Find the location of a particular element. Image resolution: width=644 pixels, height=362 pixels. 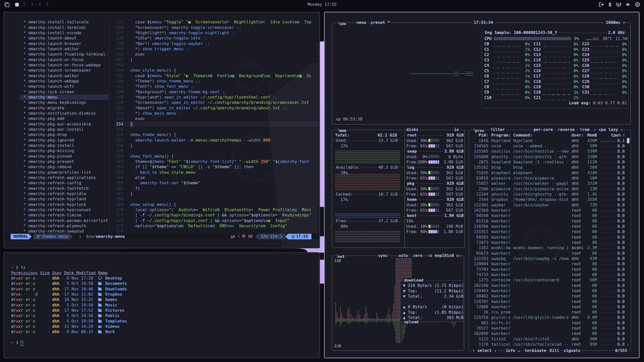

proc-footer-signals: signals is located at coordinates (572, 351).